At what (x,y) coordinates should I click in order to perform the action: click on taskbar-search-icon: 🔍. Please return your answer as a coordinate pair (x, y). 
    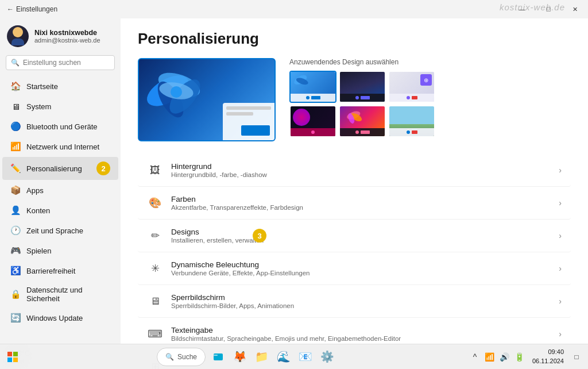
    Looking at the image, I should click on (170, 357).